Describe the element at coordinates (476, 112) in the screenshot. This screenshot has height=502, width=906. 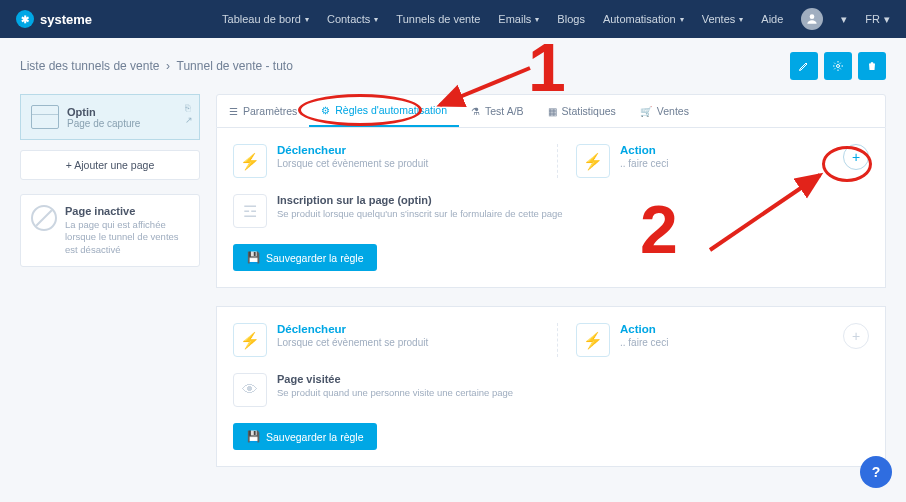
I see `flask-icon: ⚗` at that location.